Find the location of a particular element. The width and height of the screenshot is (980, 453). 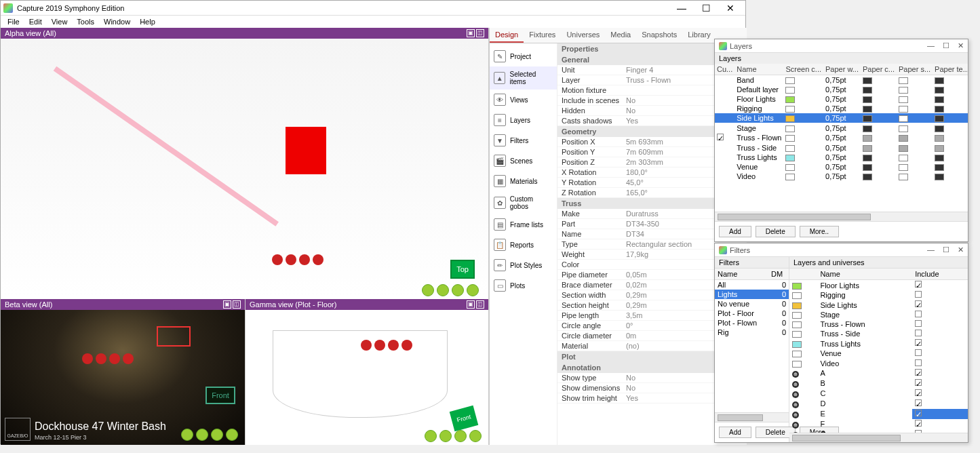

layer-row: Floor Lights0,75ptNormal is located at coordinates (841, 99).